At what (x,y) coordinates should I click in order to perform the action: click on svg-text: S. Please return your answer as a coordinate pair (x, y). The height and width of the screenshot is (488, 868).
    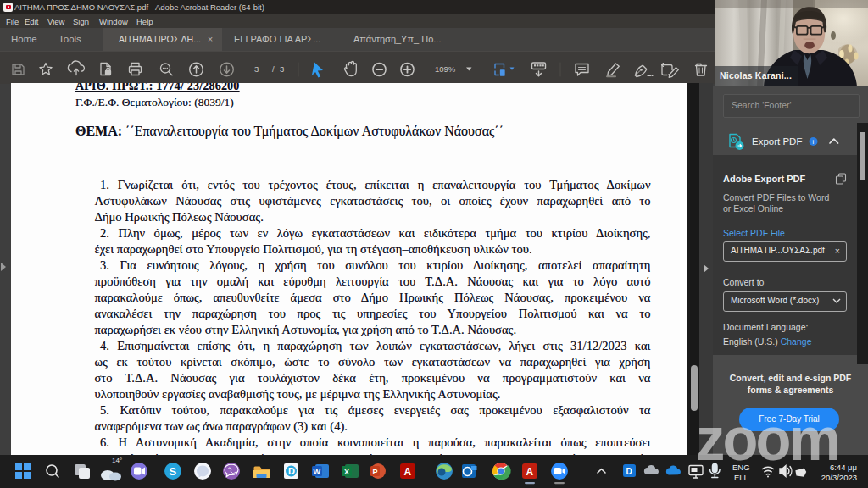
    Looking at the image, I should click on (173, 471).